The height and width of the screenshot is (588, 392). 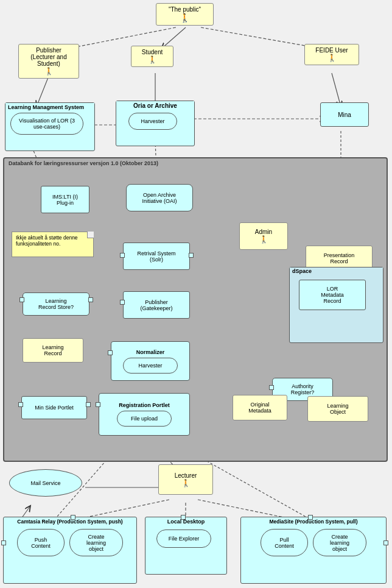 I want to click on ims-lti-label: IMS:LTI (I) Plug-in, so click(x=65, y=200).